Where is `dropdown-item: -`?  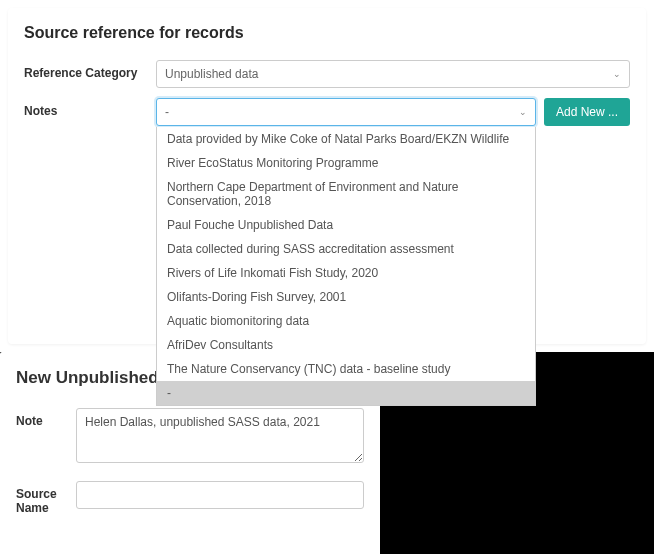
dropdown-item: - is located at coordinates (346, 393).